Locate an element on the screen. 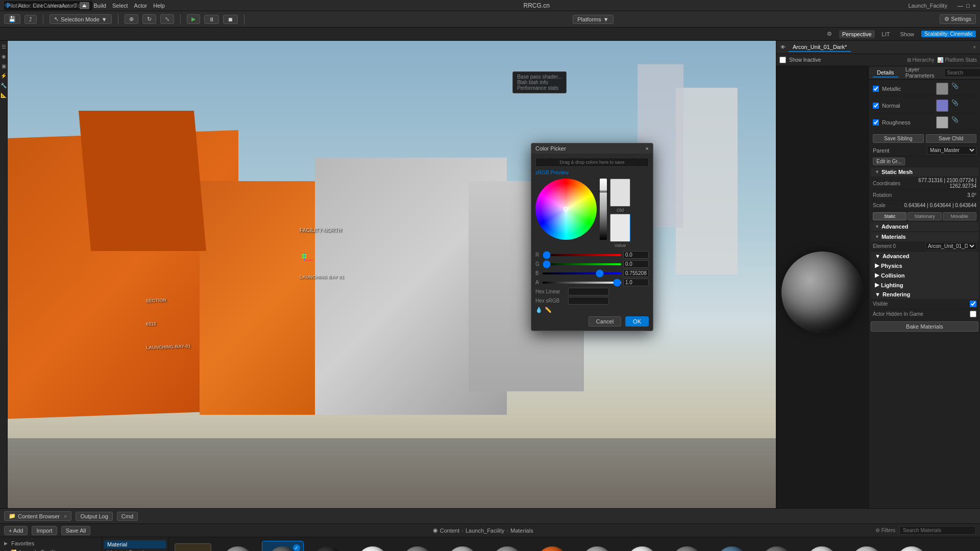  metallic-checkbox is located at coordinates (876, 89).